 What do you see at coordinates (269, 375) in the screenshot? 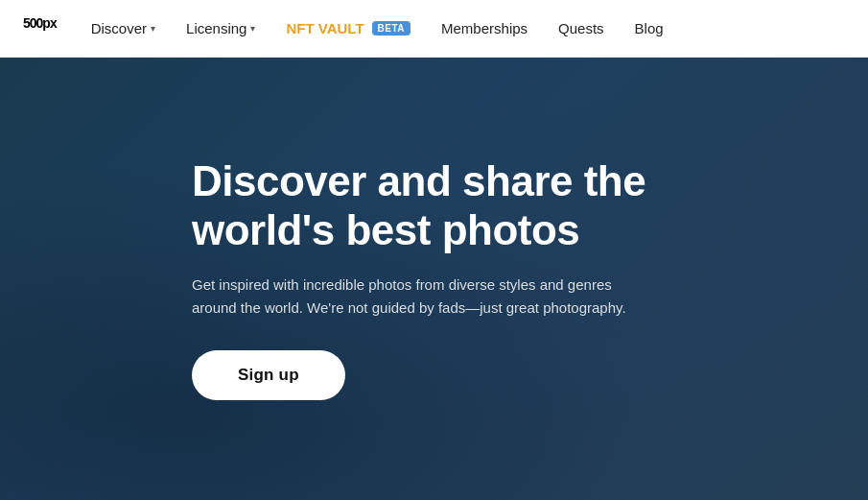
I see `signup-button: Sign up` at bounding box center [269, 375].